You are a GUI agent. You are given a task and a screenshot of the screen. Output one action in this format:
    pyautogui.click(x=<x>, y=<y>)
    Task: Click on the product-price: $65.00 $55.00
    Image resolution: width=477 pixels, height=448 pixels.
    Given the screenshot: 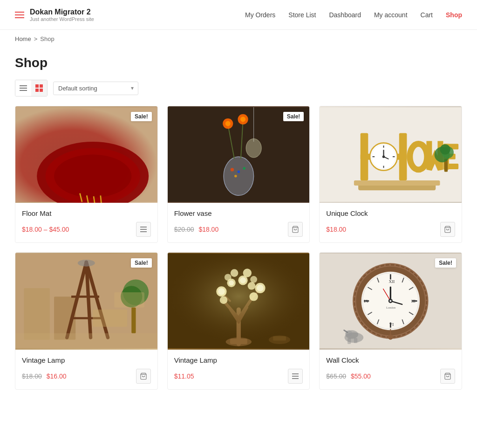 What is the action you would take?
    pyautogui.click(x=348, y=376)
    